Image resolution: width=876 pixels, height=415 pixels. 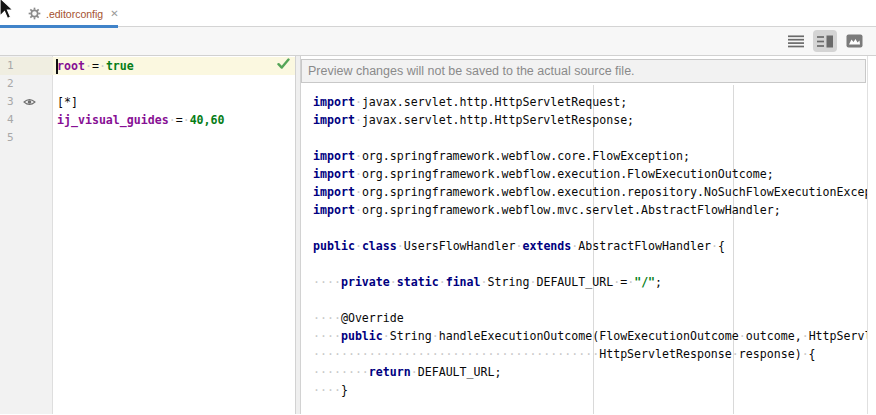 What do you see at coordinates (574, 282) in the screenshot?
I see `code-segment: DEFAULT_URL` at bounding box center [574, 282].